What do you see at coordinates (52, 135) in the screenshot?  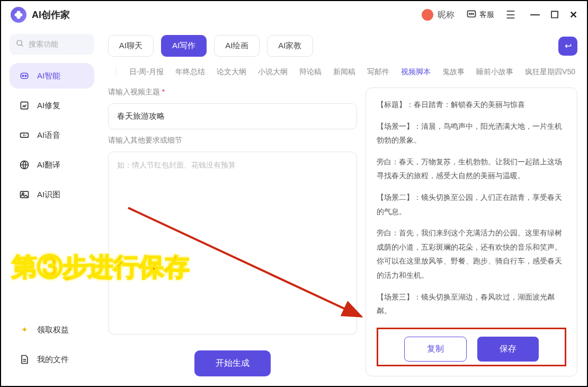 I see `sidebar-item-ai-voice: AI语音` at bounding box center [52, 135].